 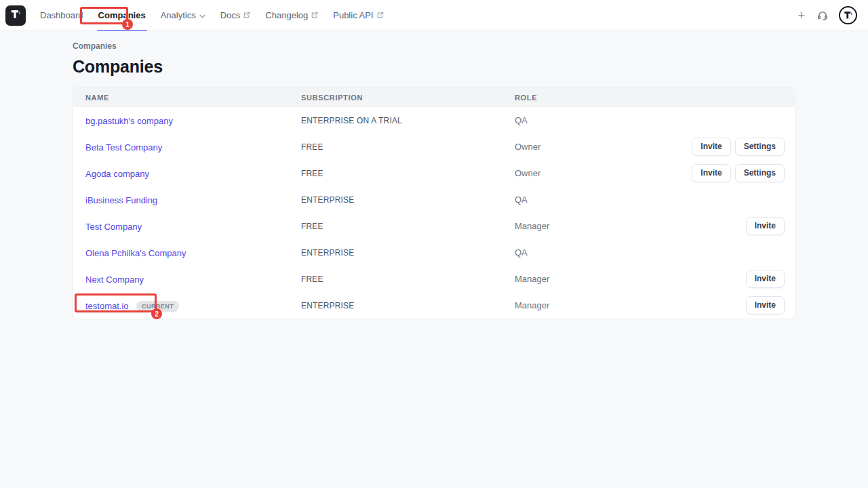 I want to click on table-header-row: NAME SUBSCRIPTION ROLE, so click(x=434, y=98).